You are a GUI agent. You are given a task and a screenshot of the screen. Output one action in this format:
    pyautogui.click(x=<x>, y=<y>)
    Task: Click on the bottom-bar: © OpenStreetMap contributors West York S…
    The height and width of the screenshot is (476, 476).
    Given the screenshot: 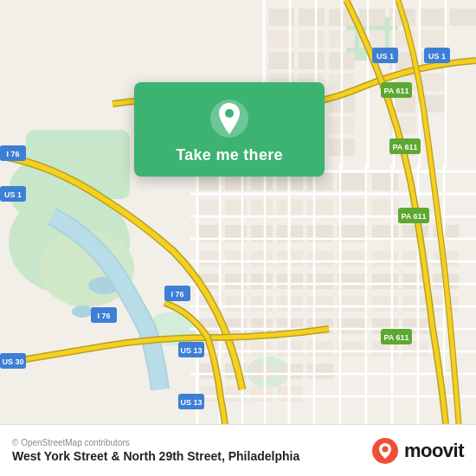 What is the action you would take?
    pyautogui.click(x=238, y=450)
    